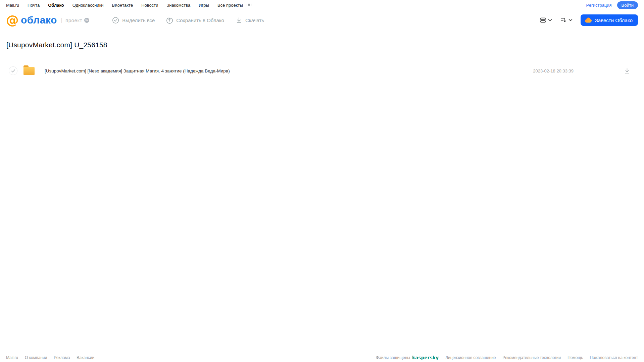  I want to click on get-cloud-label: Завести Облако, so click(614, 20).